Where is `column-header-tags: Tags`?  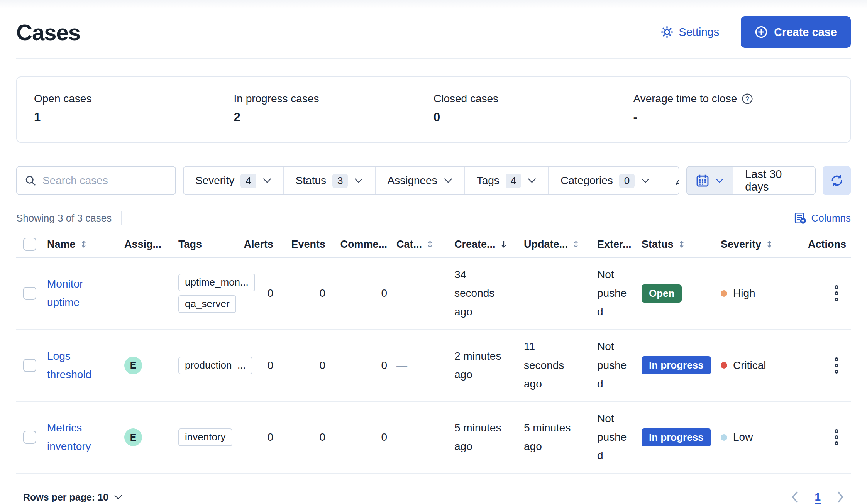 column-header-tags: Tags is located at coordinates (208, 245).